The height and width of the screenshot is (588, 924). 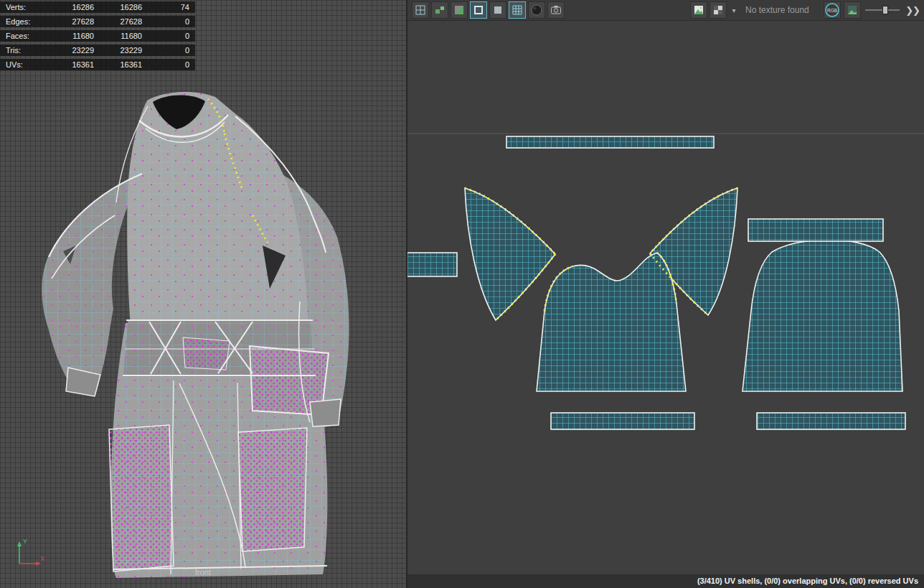 What do you see at coordinates (517, 10) in the screenshot?
I see `uv-grid-display-icon` at bounding box center [517, 10].